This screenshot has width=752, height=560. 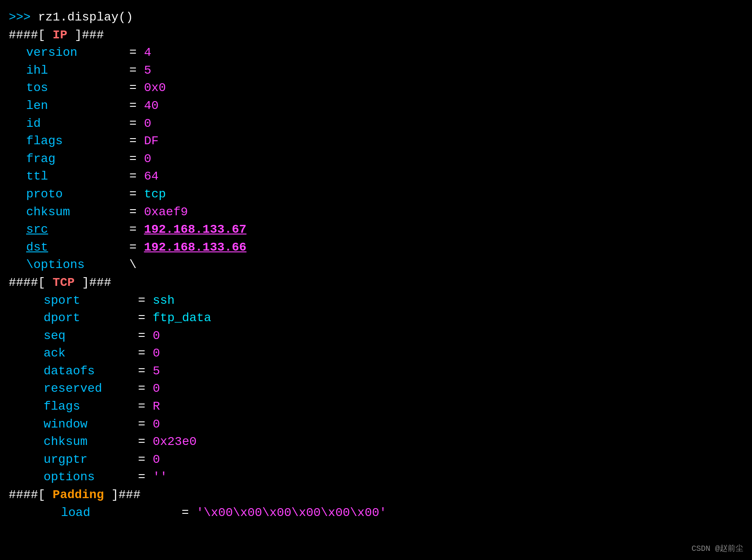 What do you see at coordinates (87, 318) in the screenshot?
I see `tcp-dport-field: dport` at bounding box center [87, 318].